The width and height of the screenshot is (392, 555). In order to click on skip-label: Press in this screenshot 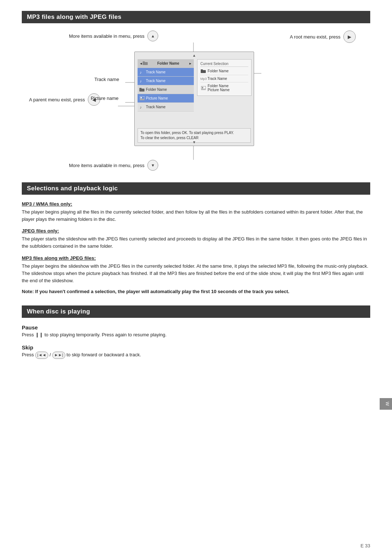, I will do `click(28, 355)`.